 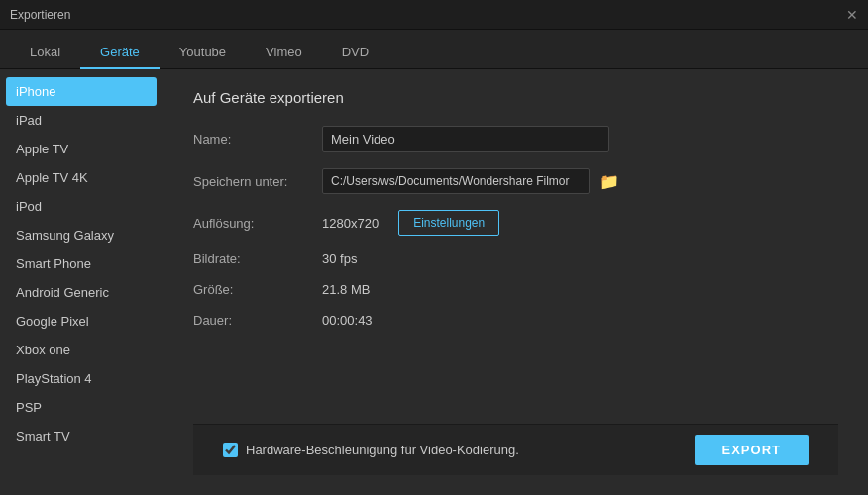 What do you see at coordinates (473, 181) in the screenshot?
I see `path-row: 📁` at bounding box center [473, 181].